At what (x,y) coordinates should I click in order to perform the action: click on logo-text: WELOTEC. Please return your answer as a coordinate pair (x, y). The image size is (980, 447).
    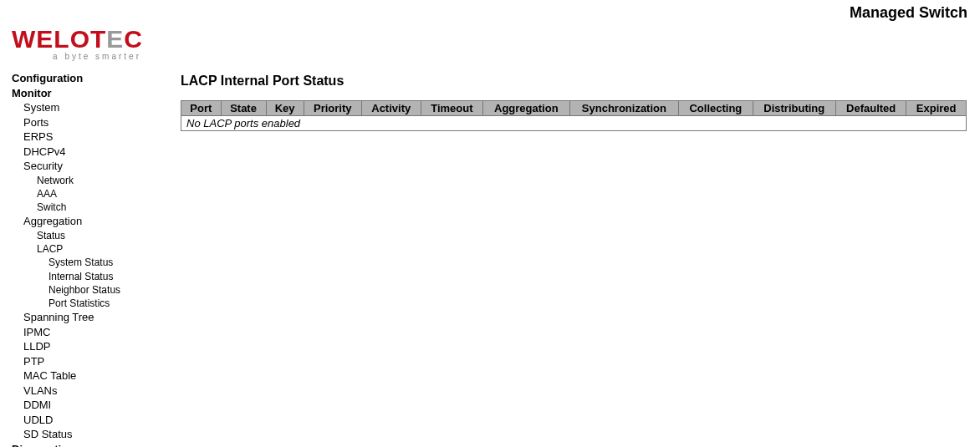
    Looking at the image, I should click on (77, 39).